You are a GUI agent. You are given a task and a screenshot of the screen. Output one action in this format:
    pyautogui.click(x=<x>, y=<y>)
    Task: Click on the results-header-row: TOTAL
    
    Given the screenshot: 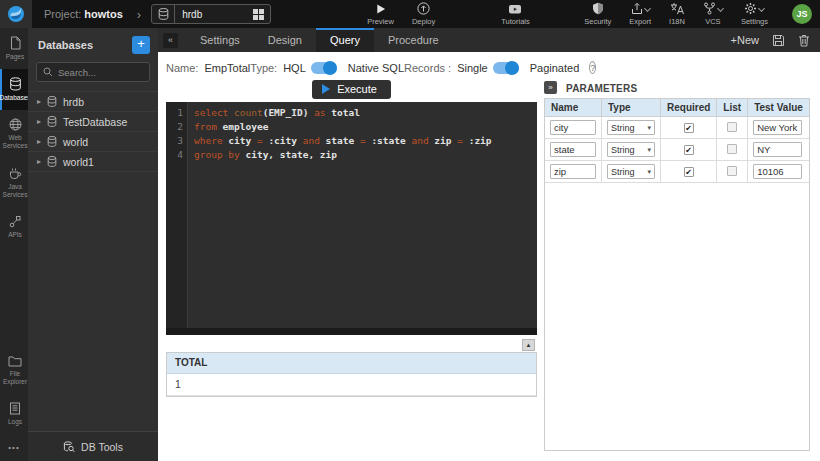 What is the action you would take?
    pyautogui.click(x=352, y=364)
    